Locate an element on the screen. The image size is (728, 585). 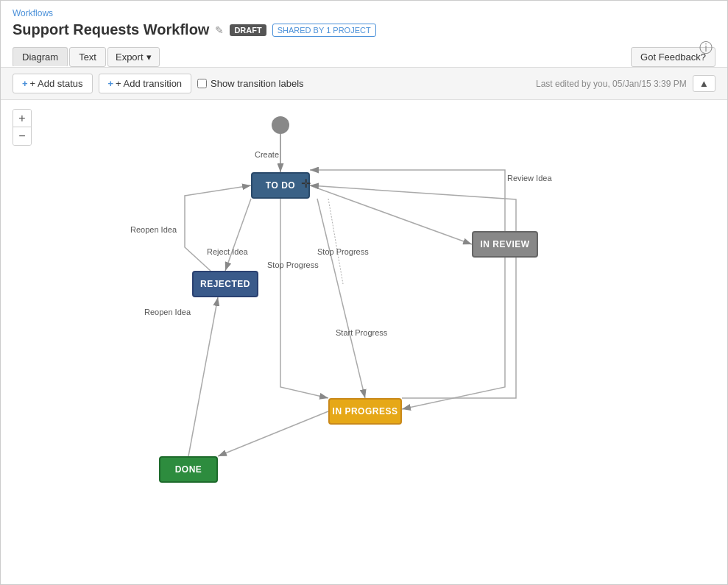
node-done: DONE is located at coordinates (188, 469).